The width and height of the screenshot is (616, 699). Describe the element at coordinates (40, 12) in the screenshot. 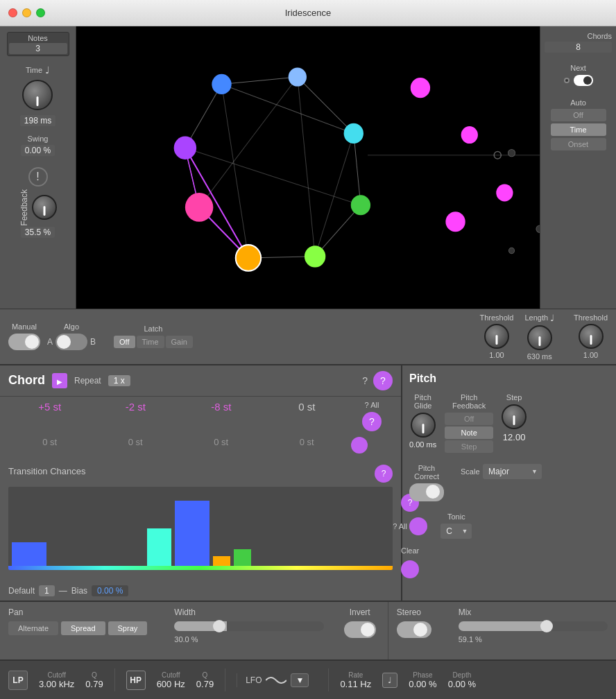

I see `maximize-button` at that location.